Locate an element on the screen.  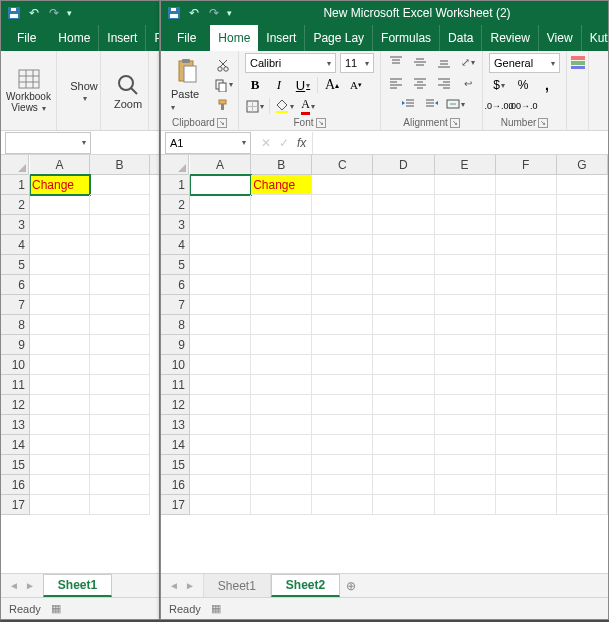
copy-button: ▾ is located at coordinates (223, 85).